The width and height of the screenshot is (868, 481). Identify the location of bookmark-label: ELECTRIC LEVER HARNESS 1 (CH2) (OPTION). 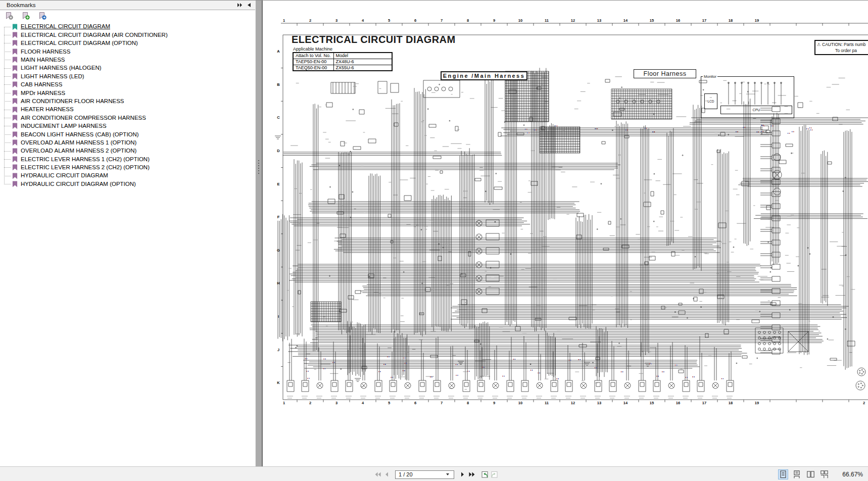
(85, 160).